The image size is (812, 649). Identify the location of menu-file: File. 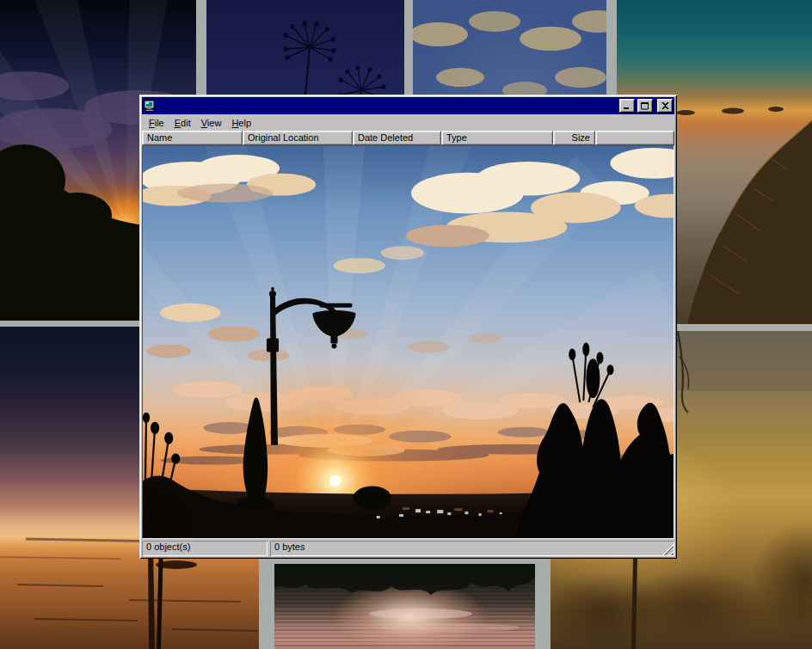
(157, 123).